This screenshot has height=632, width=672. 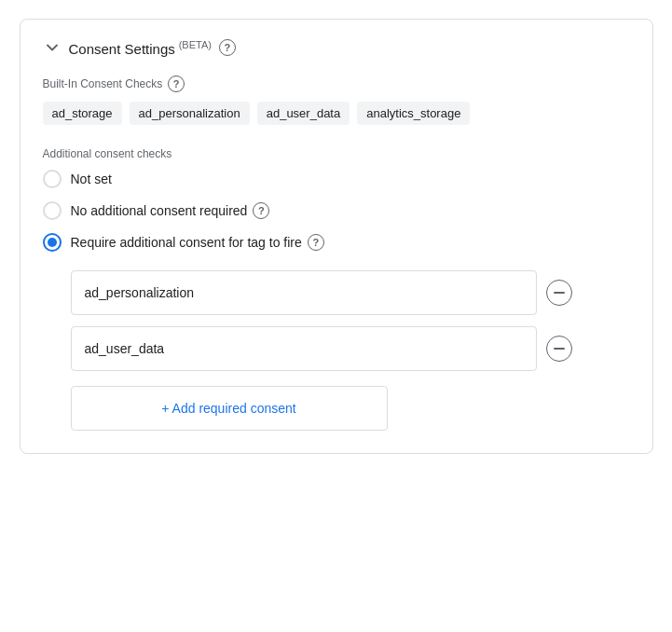 I want to click on radio-circle-not-set, so click(x=52, y=179).